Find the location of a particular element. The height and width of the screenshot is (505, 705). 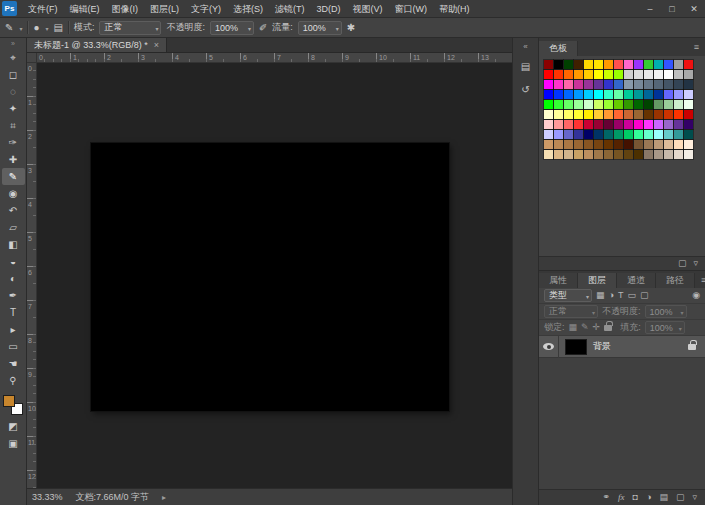

foreground-color-swatch is located at coordinates (9, 401).